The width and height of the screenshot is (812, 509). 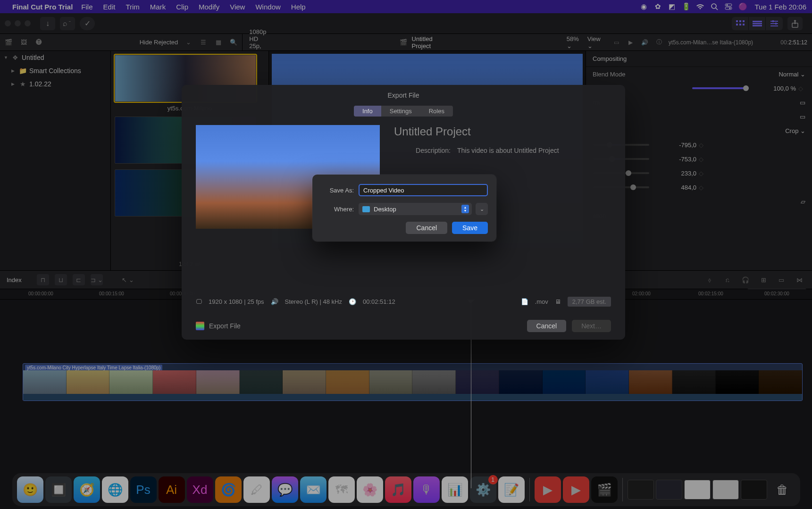 What do you see at coordinates (200, 326) in the screenshot?
I see `export-file-color-icon` at bounding box center [200, 326].